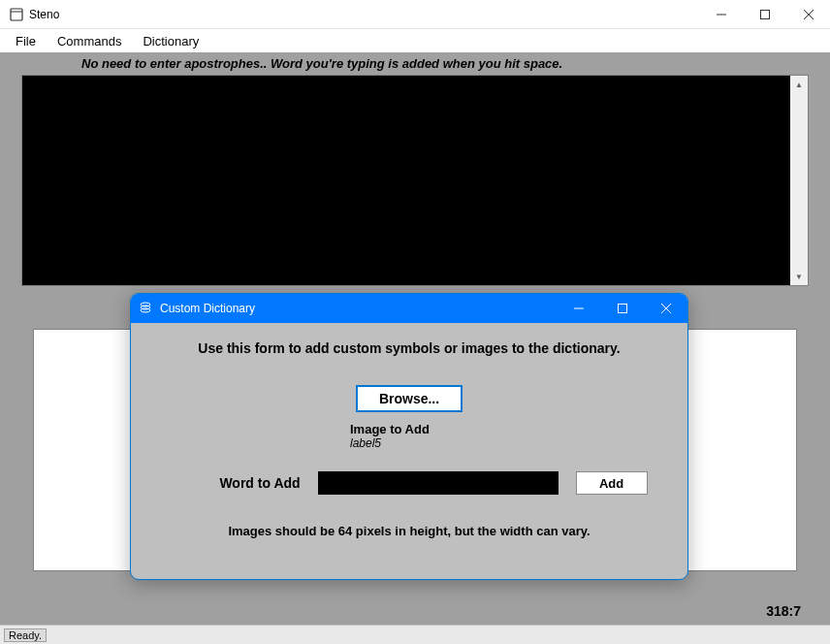 This screenshot has width=830, height=644. What do you see at coordinates (409, 399) in the screenshot?
I see `browse-button: Browse...` at bounding box center [409, 399].